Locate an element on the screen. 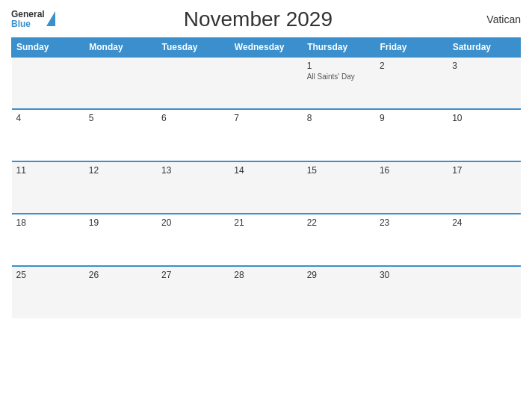 The width and height of the screenshot is (532, 411). calendar-cell: 20 is located at coordinates (193, 240).